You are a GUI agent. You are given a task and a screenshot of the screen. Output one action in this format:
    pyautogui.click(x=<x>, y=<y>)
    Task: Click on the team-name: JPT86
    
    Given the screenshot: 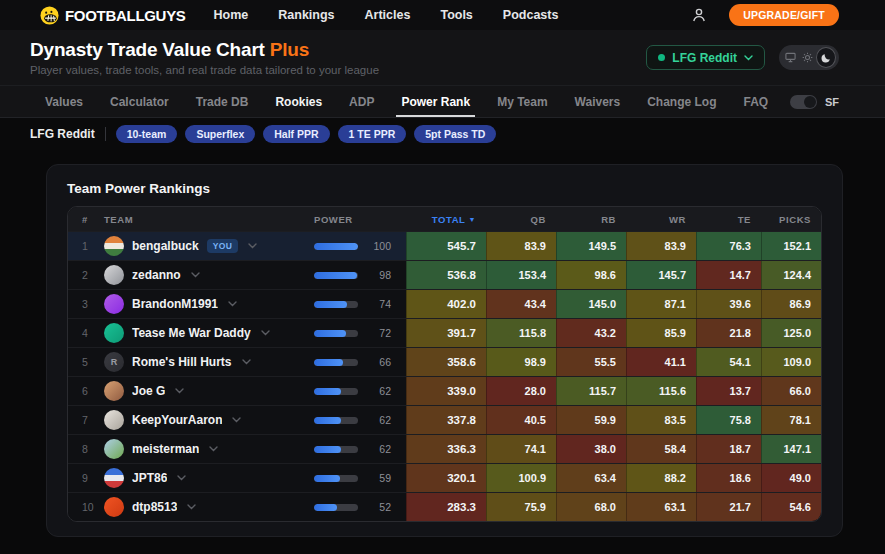 What is the action you would take?
    pyautogui.click(x=150, y=478)
    